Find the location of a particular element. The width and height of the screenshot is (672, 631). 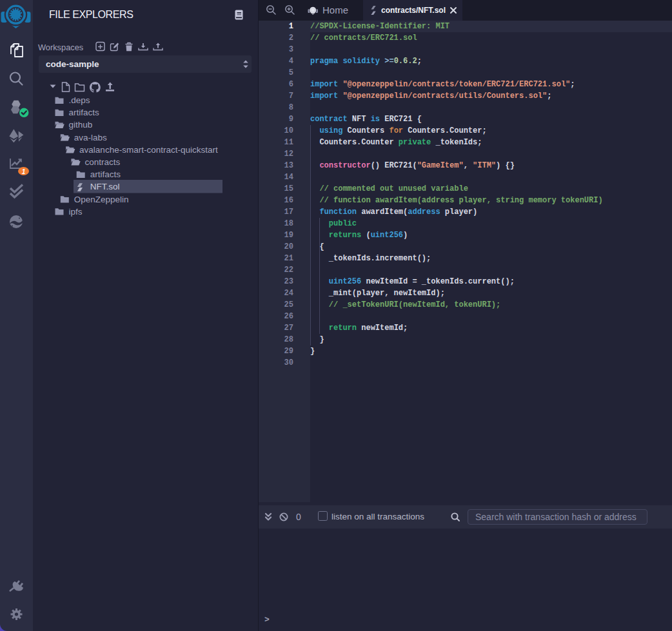

svg-text: 1 is located at coordinates (24, 171).